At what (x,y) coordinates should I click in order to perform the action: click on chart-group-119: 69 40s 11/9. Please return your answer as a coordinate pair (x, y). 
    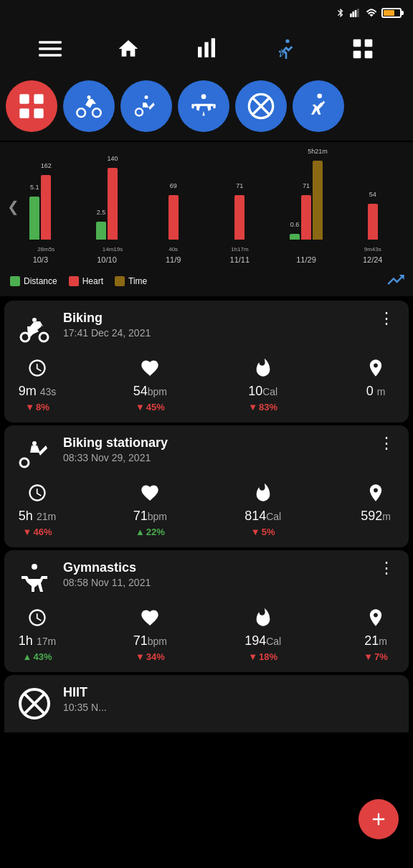
    Looking at the image, I should click on (174, 205).